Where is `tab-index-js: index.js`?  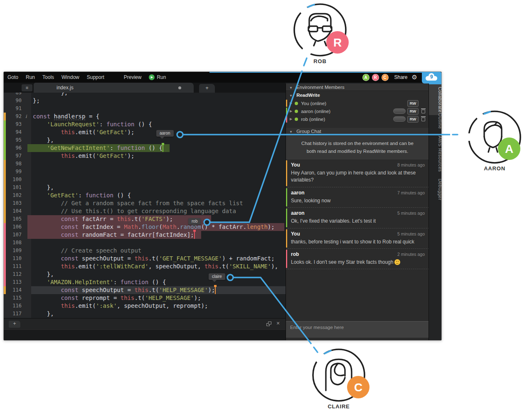 tab-index-js: index.js is located at coordinates (114, 88).